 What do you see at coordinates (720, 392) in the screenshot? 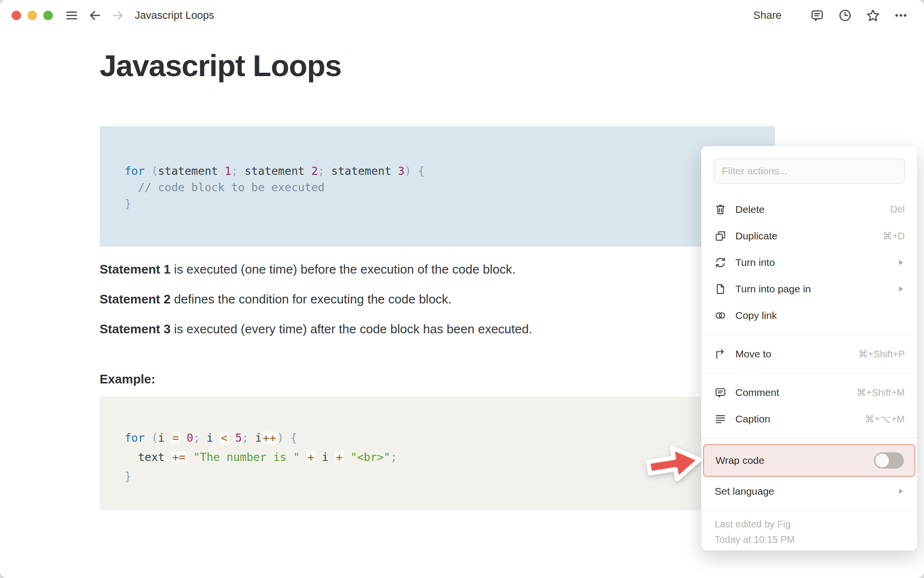
I see `comment-icon` at bounding box center [720, 392].